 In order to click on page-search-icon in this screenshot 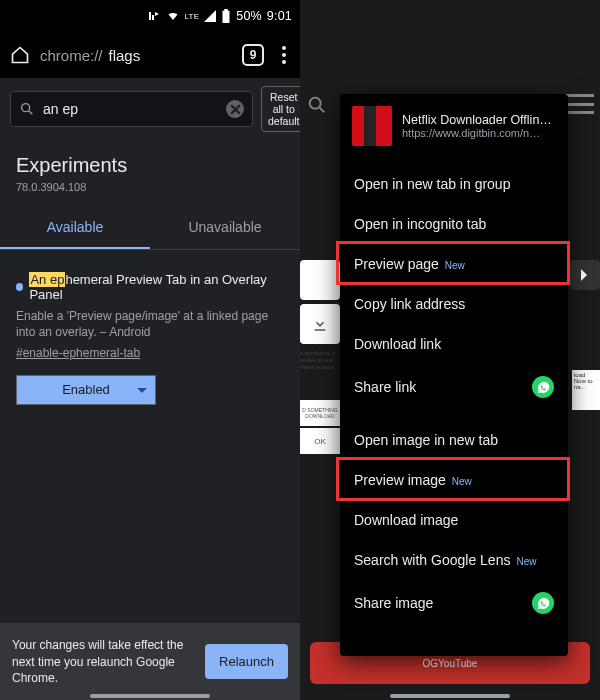, I will do `click(317, 105)`.